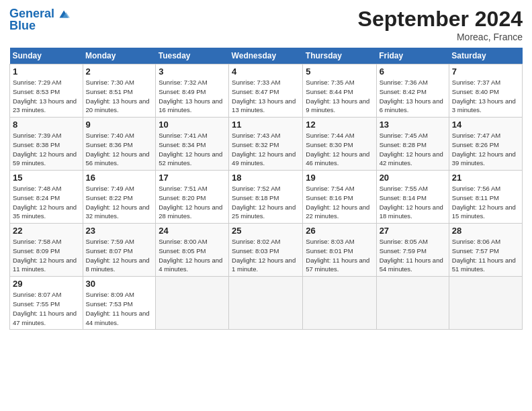 Image resolution: width=532 pixels, height=411 pixels. Describe the element at coordinates (340, 144) in the screenshot. I see `calendar-cell: 12Sunrise: 7:44 AMSunset: 8:30 PMDayligh…` at that location.